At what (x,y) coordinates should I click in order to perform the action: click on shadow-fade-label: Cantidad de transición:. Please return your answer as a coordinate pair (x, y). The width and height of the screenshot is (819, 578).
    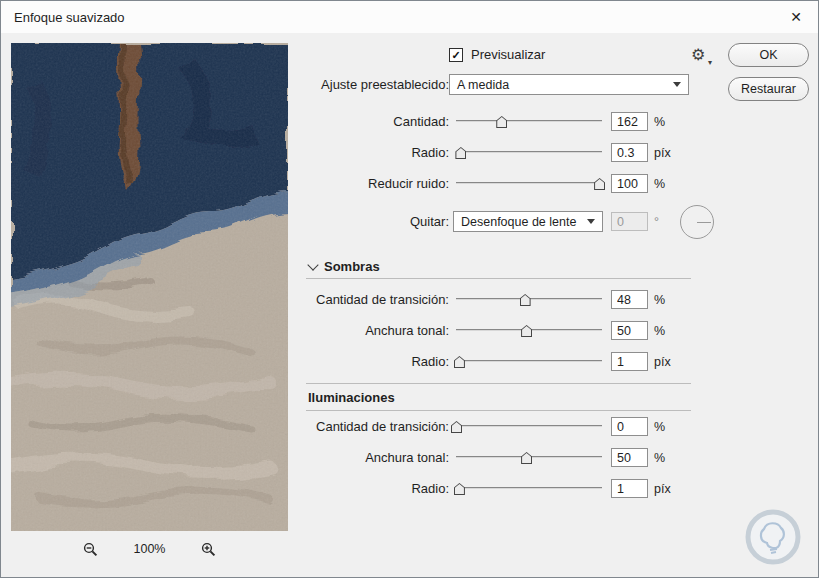
    Looking at the image, I should click on (375, 300).